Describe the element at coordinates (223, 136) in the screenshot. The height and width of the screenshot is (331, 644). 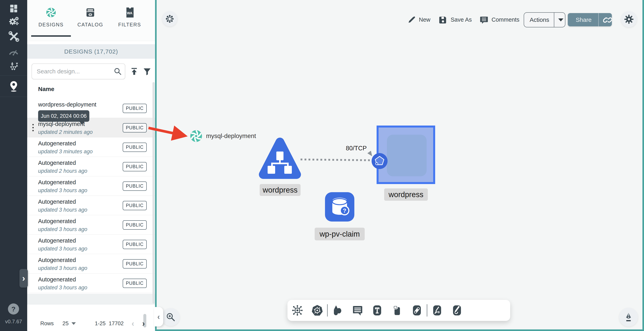
I see `dragged-design-chip: mysql-deployment` at that location.